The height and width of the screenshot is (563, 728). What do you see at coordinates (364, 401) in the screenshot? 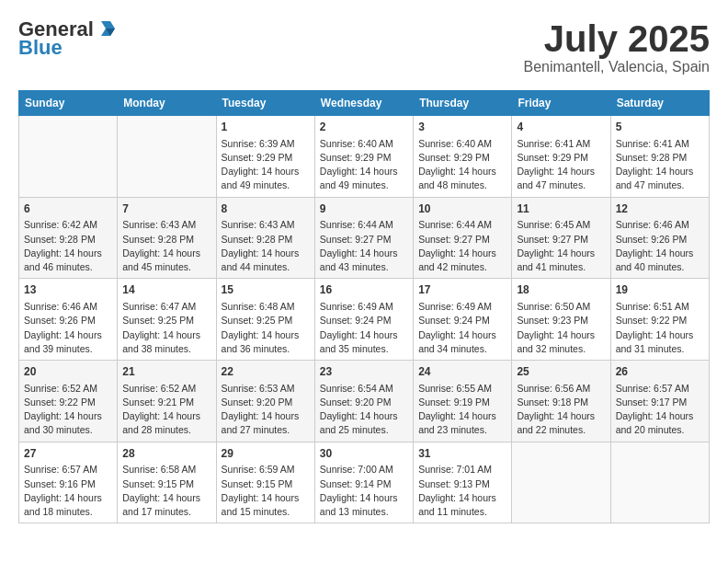
I see `calendar-cell: 23Sunrise: 6:54 AM Sunset: 9:20 PM Dayli…` at bounding box center [364, 401].